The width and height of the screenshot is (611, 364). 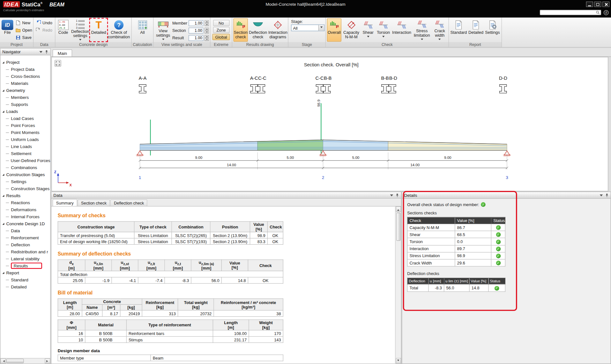 What do you see at coordinates (25, 182) in the screenshot?
I see `nav-item-settings: Settings` at bounding box center [25, 182].